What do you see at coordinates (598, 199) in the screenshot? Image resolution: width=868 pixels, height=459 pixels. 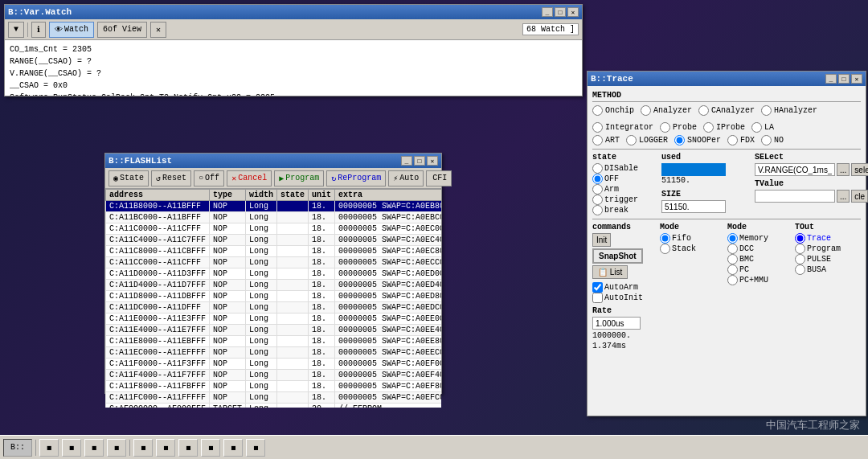 I see `trigger-radio` at bounding box center [598, 199].